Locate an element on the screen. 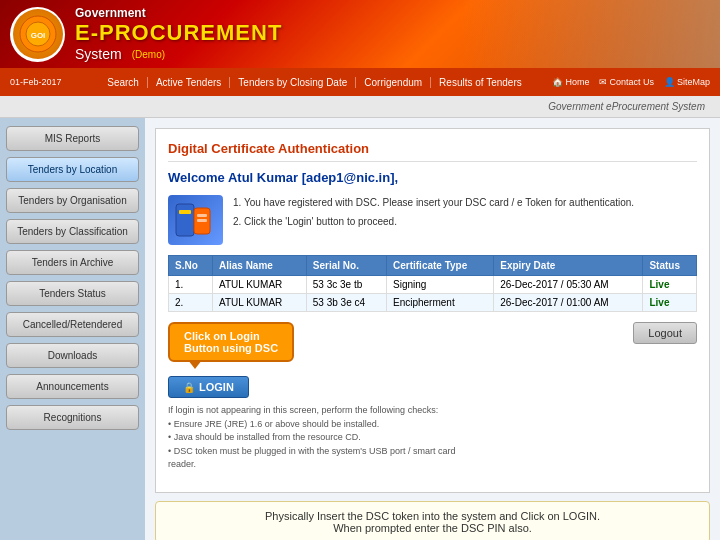 This screenshot has width=720, height=540. tooltip-subtitle: Button using DSC is located at coordinates (231, 348).